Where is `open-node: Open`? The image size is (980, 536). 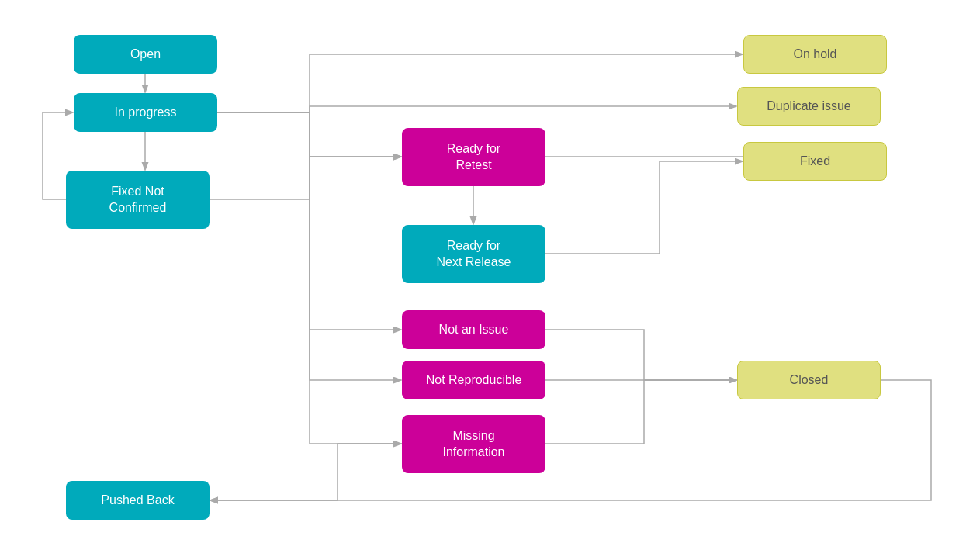 open-node: Open is located at coordinates (146, 54).